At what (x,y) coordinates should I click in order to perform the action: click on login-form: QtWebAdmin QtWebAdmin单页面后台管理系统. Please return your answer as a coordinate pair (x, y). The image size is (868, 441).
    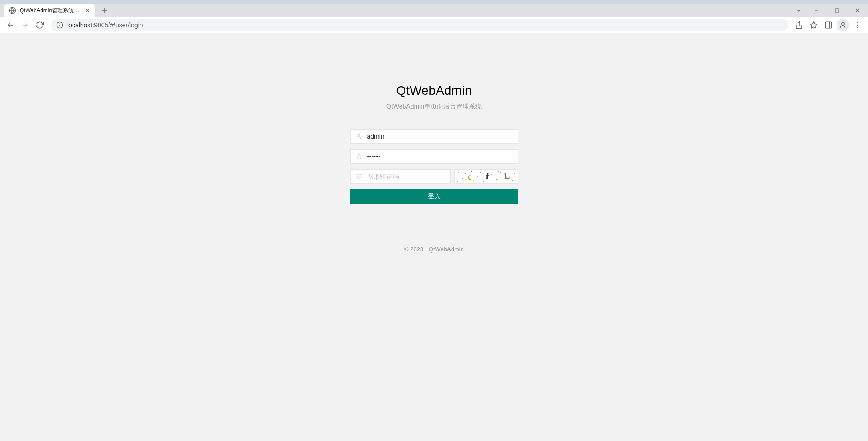
    Looking at the image, I should click on (434, 144).